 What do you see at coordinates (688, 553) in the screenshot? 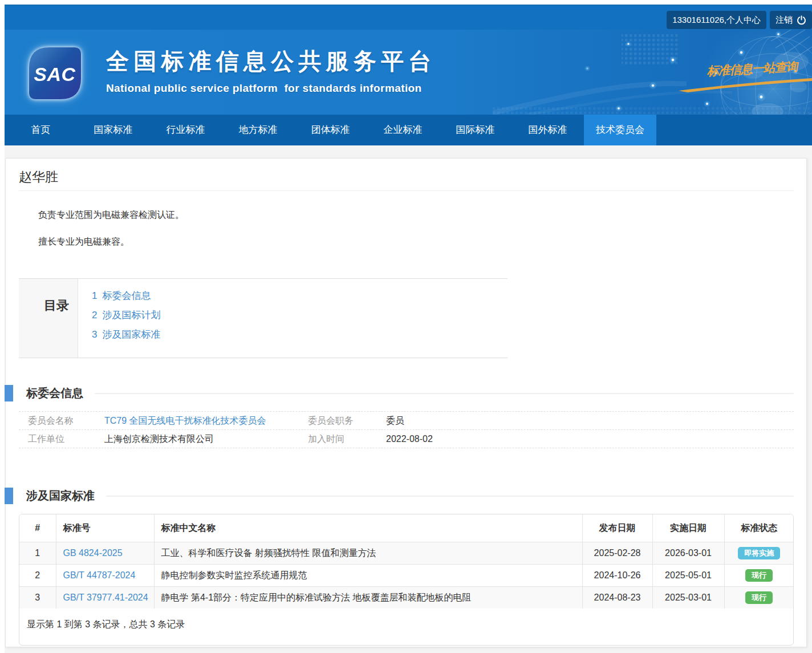
I see `implement-date: 2026-03-01` at bounding box center [688, 553].